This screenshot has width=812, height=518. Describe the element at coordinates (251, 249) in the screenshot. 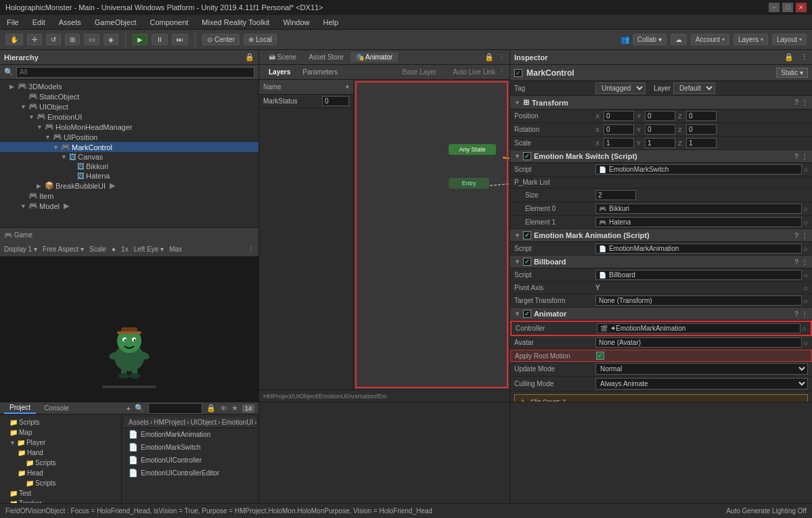

I see `game-menu-icon: ⋮` at that location.